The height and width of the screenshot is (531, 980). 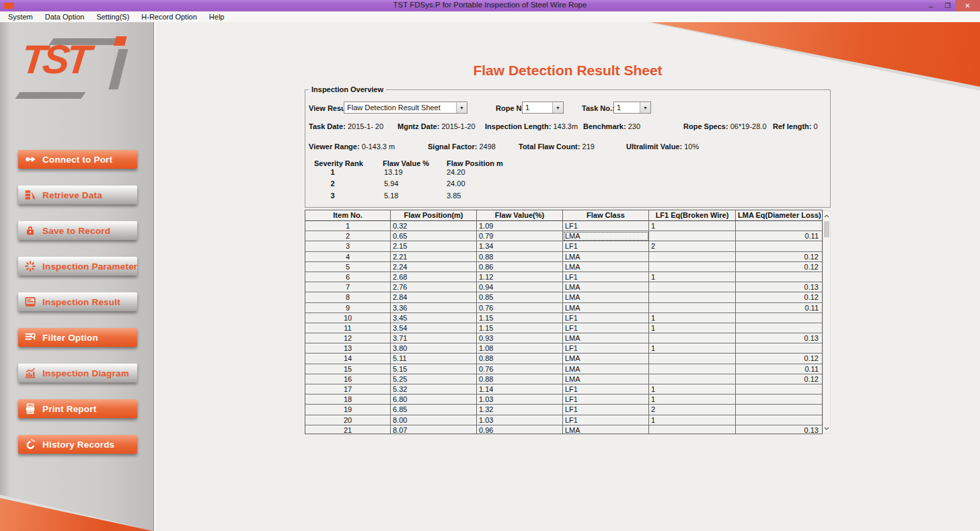 I want to click on sidebar-button-filter-option: Filter Option, so click(x=78, y=337).